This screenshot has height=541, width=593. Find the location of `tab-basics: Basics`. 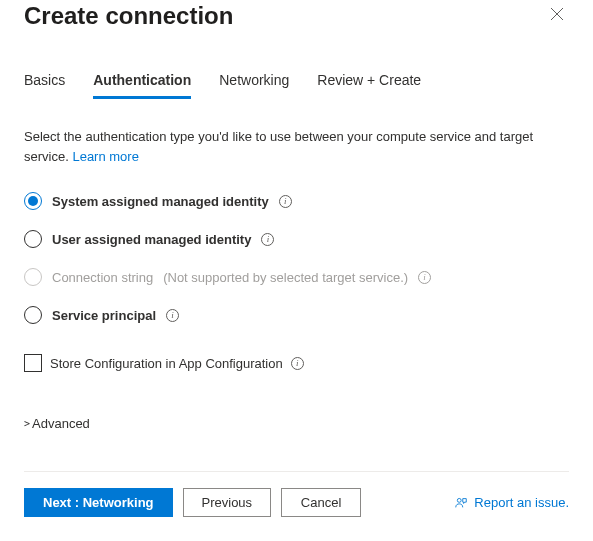

tab-basics: Basics is located at coordinates (44, 86).